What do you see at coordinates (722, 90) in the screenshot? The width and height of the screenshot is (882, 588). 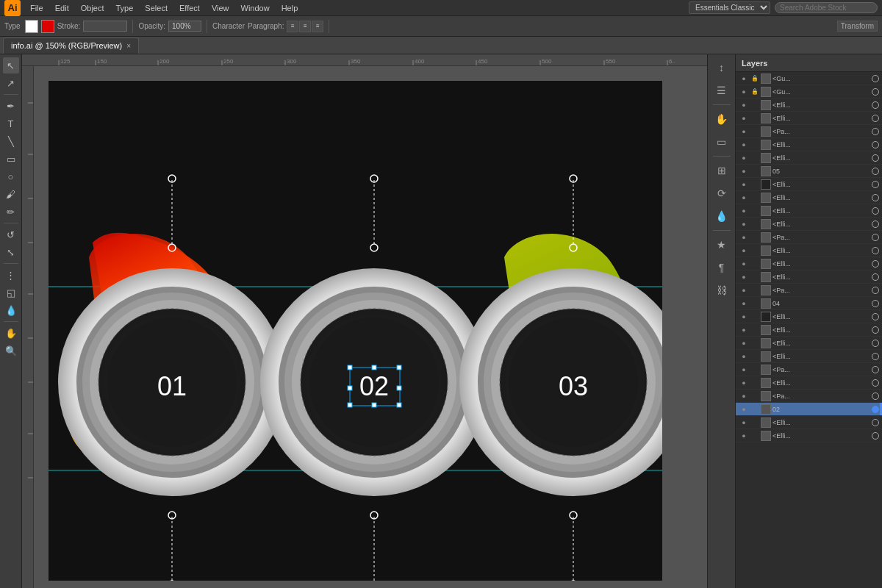 I see `layers-icon: ☰` at bounding box center [722, 90].